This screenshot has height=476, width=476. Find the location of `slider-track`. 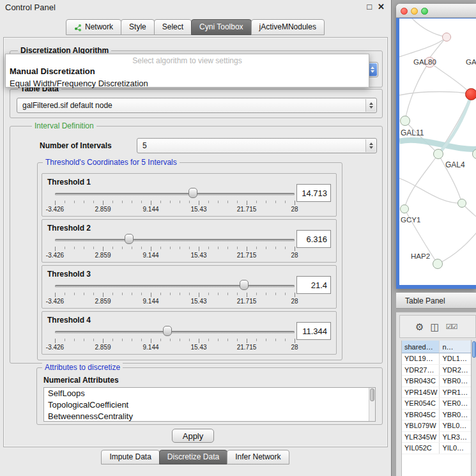

slider-track is located at coordinates (175, 286).